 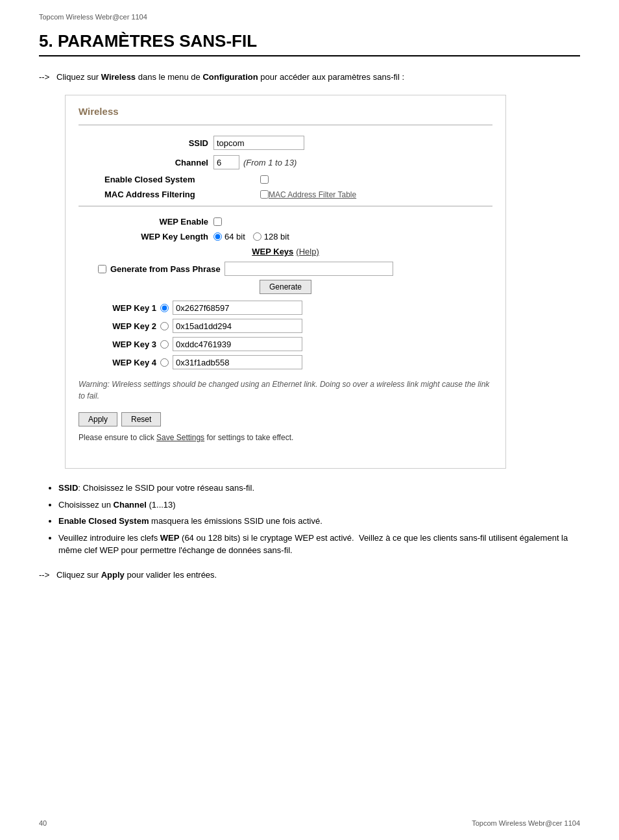 What do you see at coordinates (79, 77) in the screenshot?
I see `intro-text-before: Cliquez sur` at bounding box center [79, 77].